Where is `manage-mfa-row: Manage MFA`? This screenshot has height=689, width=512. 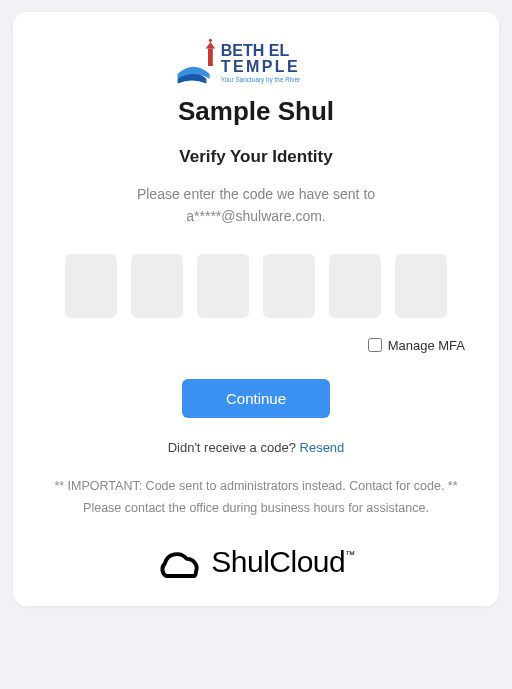
manage-mfa-row: Manage MFA is located at coordinates (256, 346).